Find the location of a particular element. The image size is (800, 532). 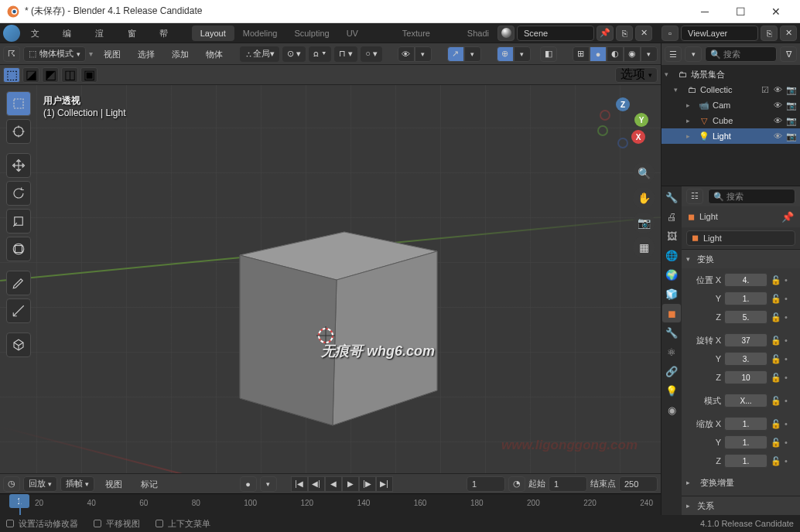

jump-start-button: |◀ is located at coordinates (299, 484).